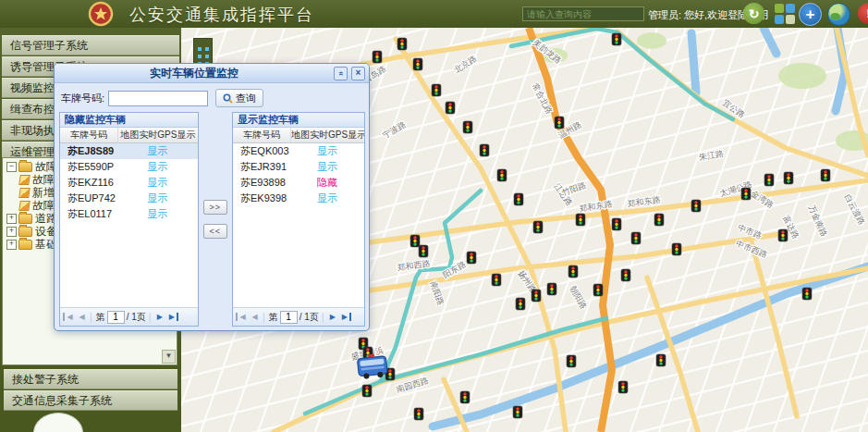 The width and height of the screenshot is (868, 432). What do you see at coordinates (129, 215) in the screenshot?
I see `vehicle-row: 苏EL0117显示` at bounding box center [129, 215].